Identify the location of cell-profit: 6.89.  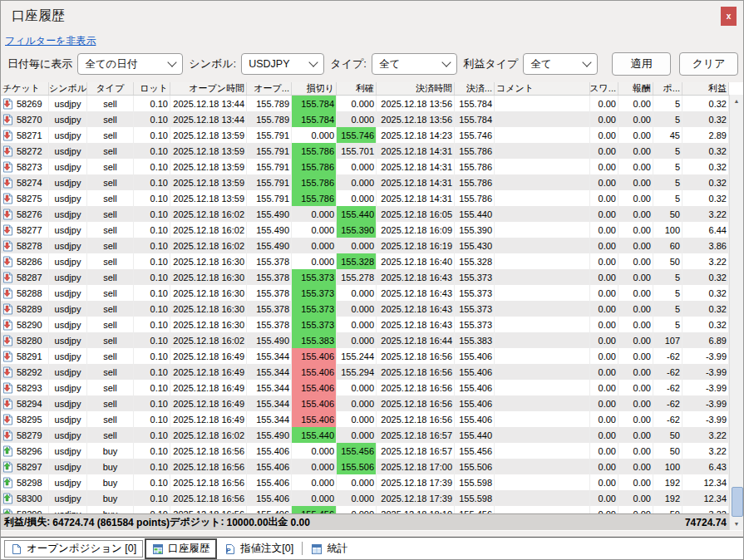
(706, 341).